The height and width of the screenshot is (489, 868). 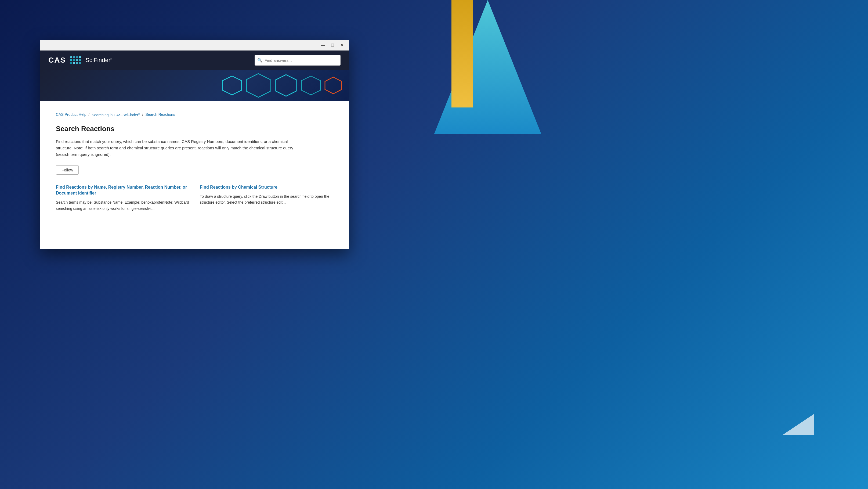 I want to click on hexagons-decoration, so click(x=285, y=86).